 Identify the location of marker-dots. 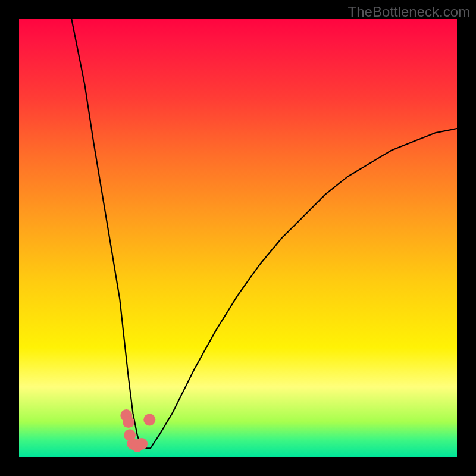
(138, 431).